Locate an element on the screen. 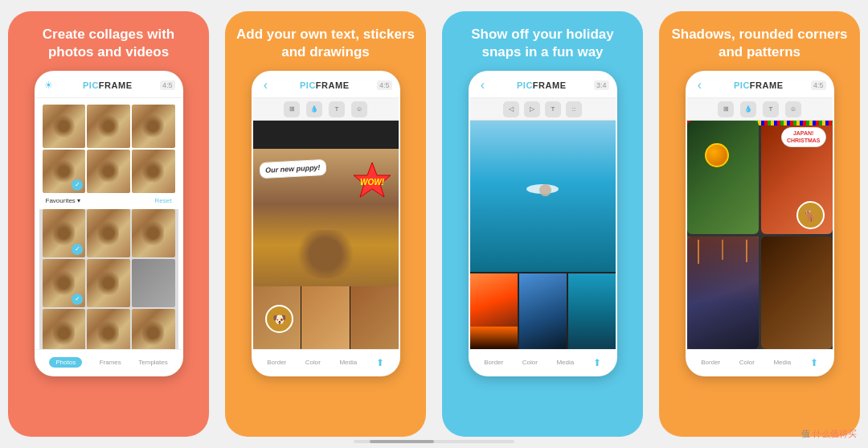 The width and height of the screenshot is (868, 448). phone-mockup-3: ‹ PICFRAME 3:4 ◁ ▷ T :: is located at coordinates (543, 224).